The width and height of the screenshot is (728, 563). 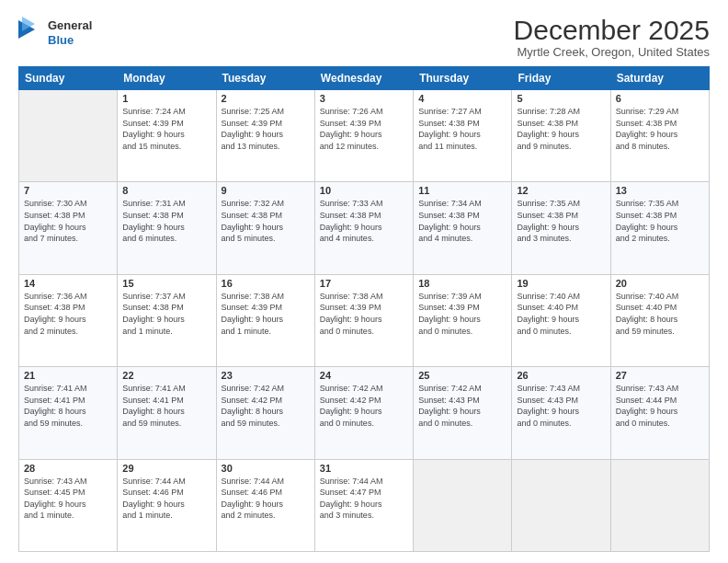 I want to click on day-number: 10, so click(x=364, y=190).